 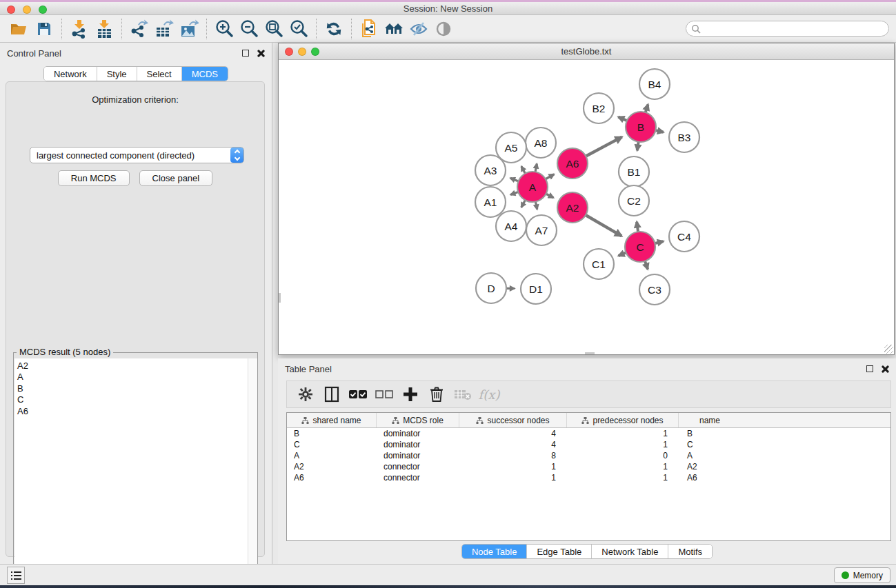 What do you see at coordinates (589, 445) in the screenshot?
I see `table-row: Cdominator41C` at bounding box center [589, 445].